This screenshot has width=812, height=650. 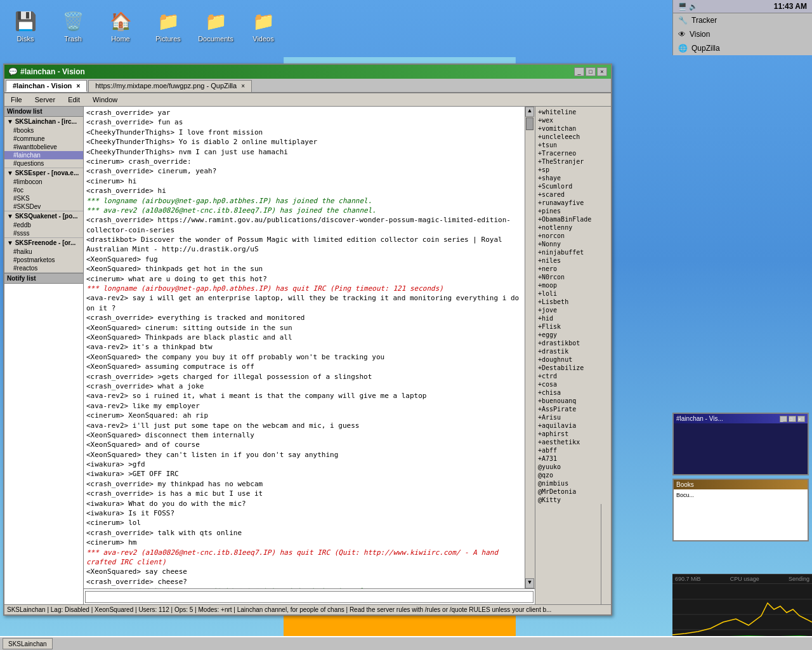 What do you see at coordinates (44, 138) in the screenshot?
I see `channel-item-0-1: #commune` at bounding box center [44, 138].